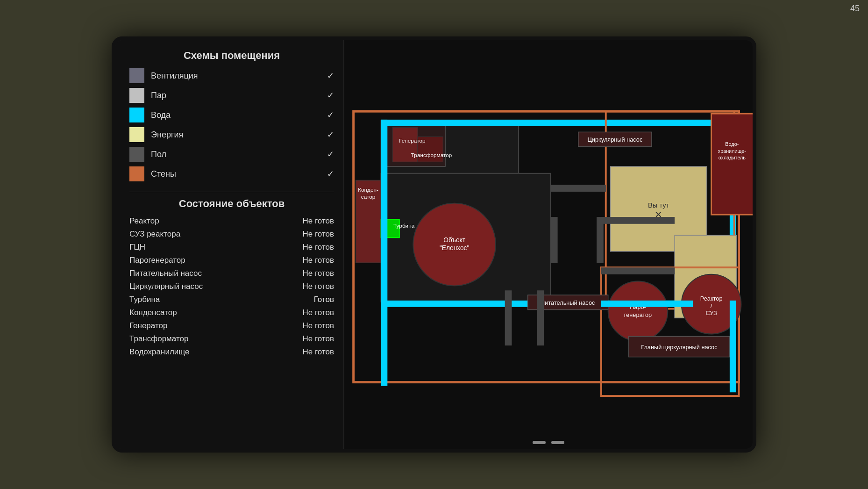  I want to click on bottom-dots, so click(548, 442).